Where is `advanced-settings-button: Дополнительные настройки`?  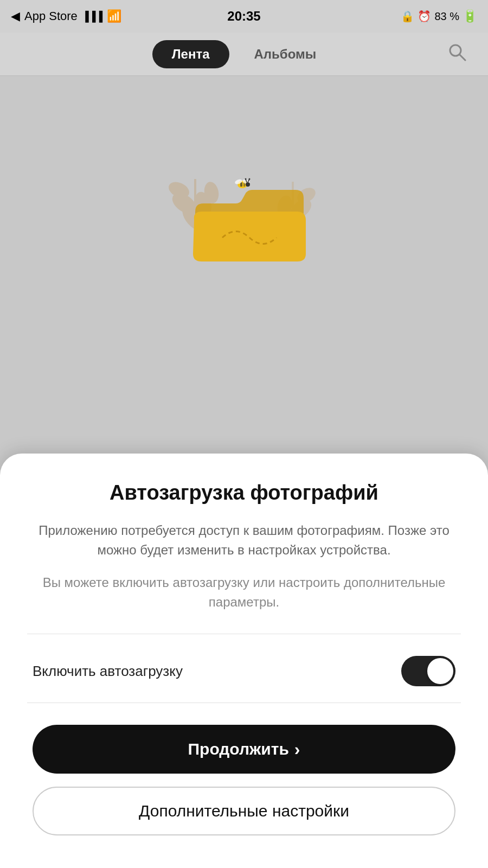
advanced-settings-button: Дополнительные настройки is located at coordinates (244, 811).